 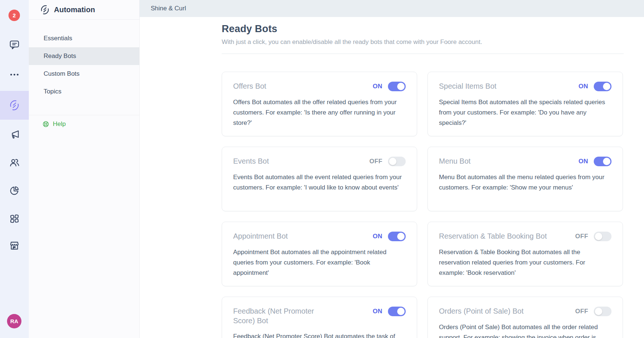 What do you see at coordinates (84, 92) in the screenshot?
I see `sidebar-item-topics: Topics` at bounding box center [84, 92].